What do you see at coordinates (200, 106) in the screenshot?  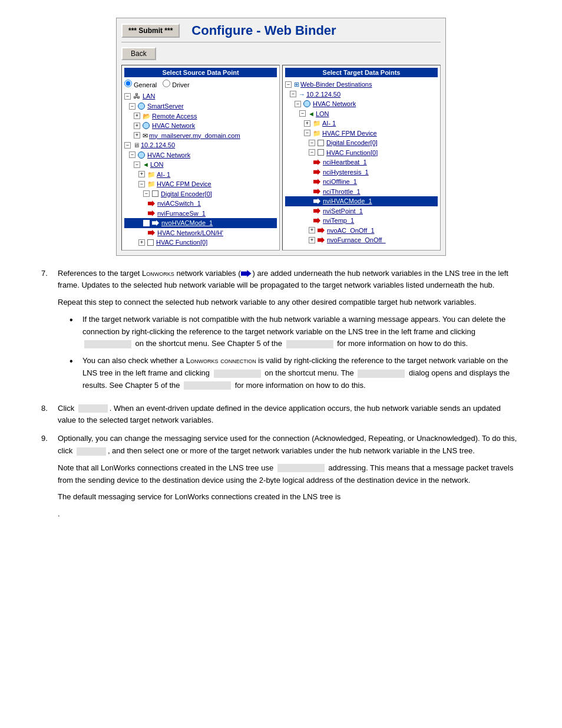 I see `tree-item-smartserver: − SmartServer` at bounding box center [200, 106].